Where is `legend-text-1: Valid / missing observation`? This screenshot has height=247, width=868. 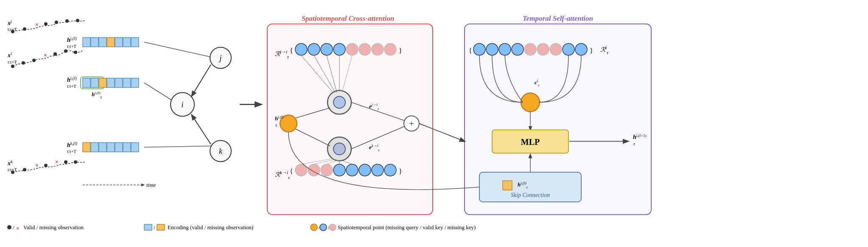
legend-text-1: Valid / missing observation is located at coordinates (53, 227).